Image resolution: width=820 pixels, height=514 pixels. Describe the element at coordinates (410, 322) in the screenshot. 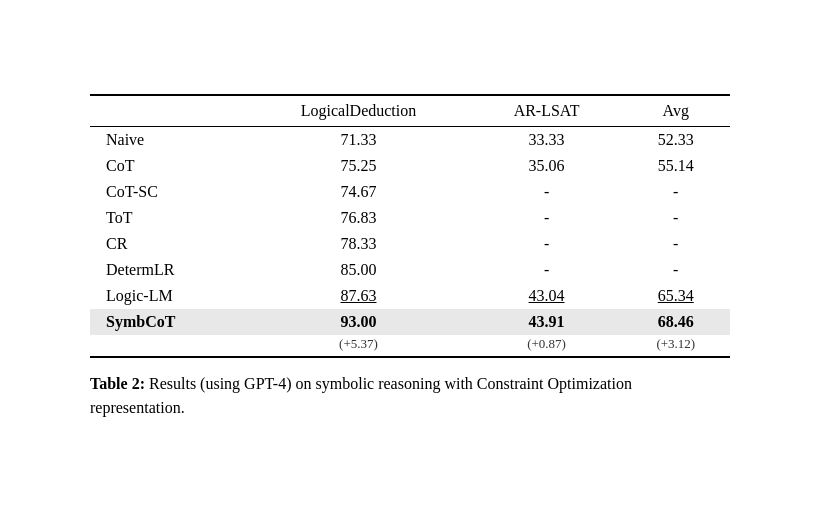

I see `table-row: SymbCoT93.0043.9168.46` at that location.